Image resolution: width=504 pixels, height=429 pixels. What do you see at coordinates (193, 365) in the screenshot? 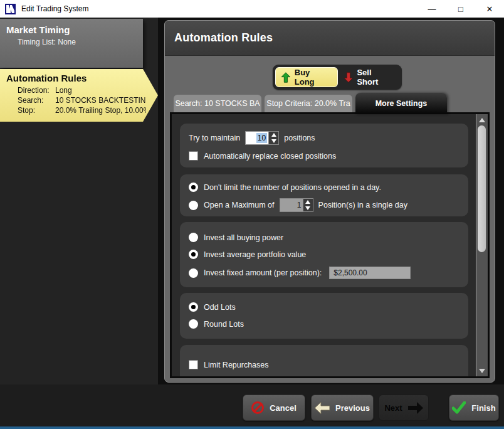
I see `limit-repurchases-checkbox` at bounding box center [193, 365].